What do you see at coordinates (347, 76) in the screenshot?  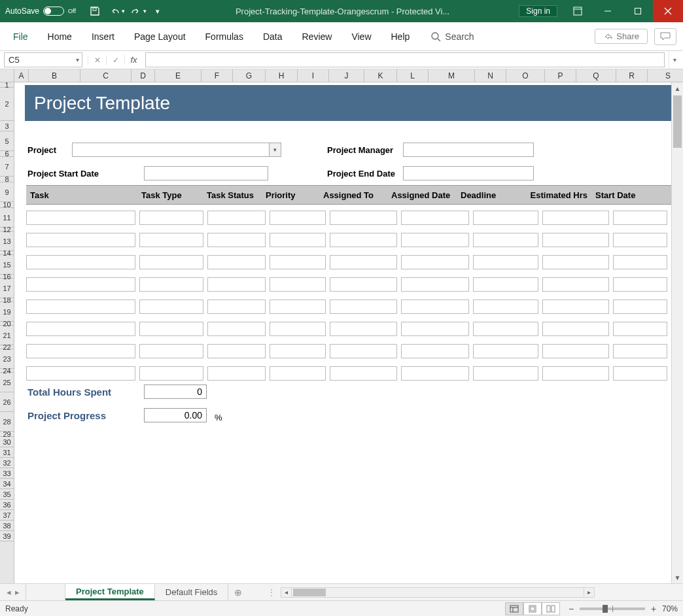 I see `column-header: J` at bounding box center [347, 76].